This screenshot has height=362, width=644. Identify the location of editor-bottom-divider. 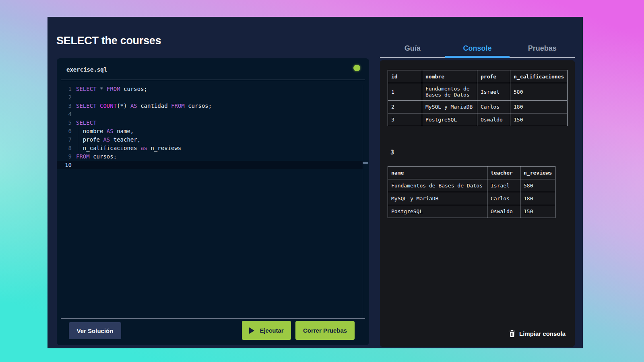
(213, 319).